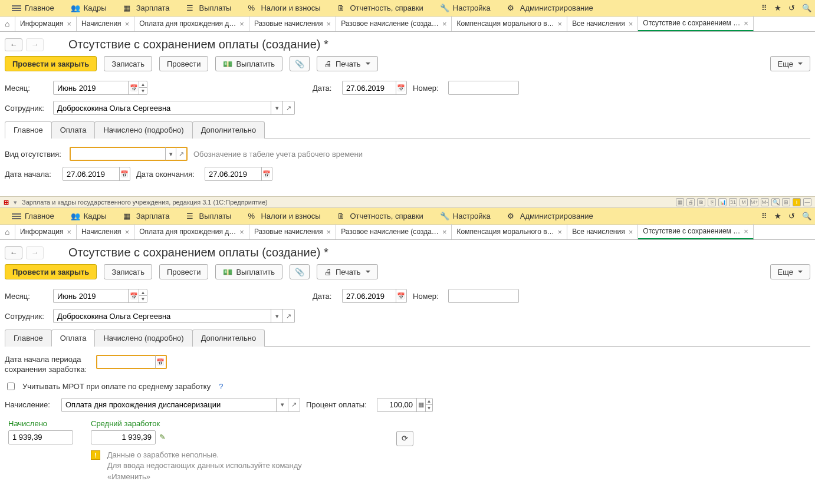 The image size is (815, 504). I want to click on tb-icon: 🗎, so click(701, 202).